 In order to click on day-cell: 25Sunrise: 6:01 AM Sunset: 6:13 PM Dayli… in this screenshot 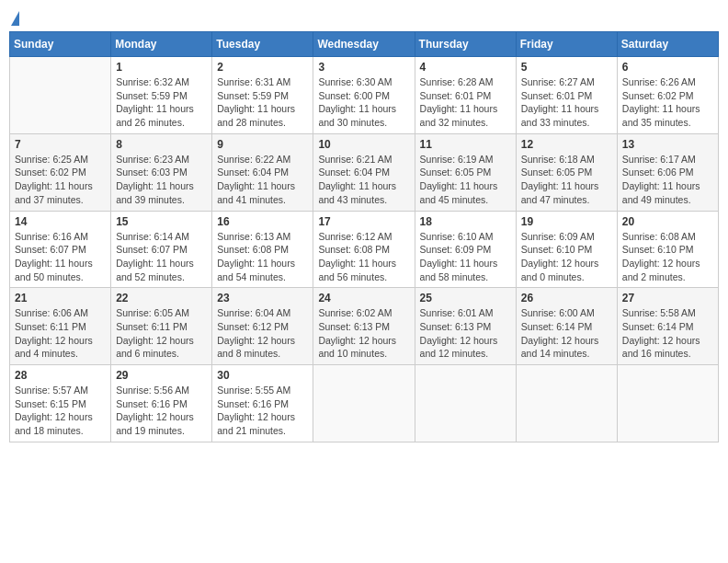, I will do `click(465, 327)`.